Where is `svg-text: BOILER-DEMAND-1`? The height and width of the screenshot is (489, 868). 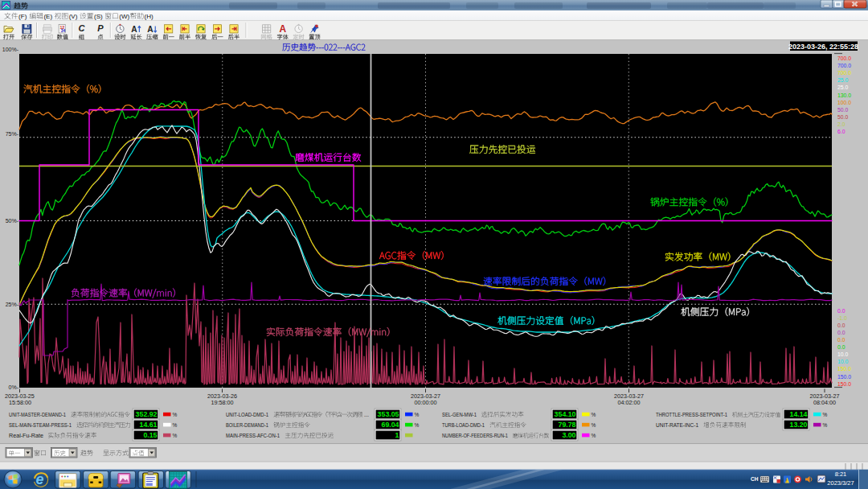 svg-text: BOILER-DEMAND-1 is located at coordinates (248, 425).